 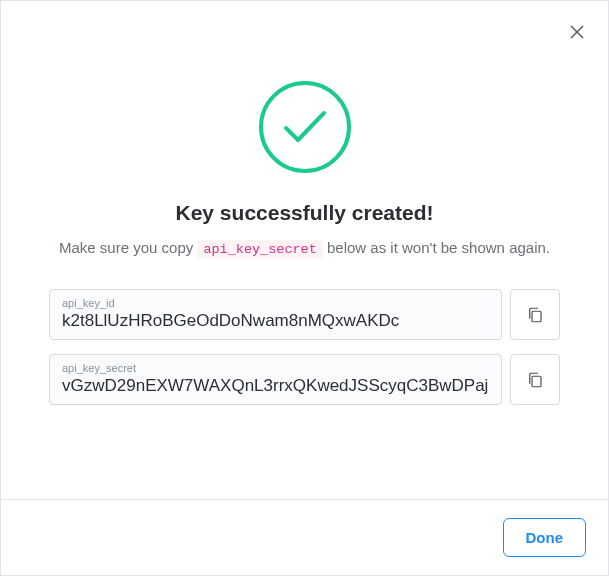 What do you see at coordinates (305, 127) in the screenshot?
I see `checkmark-icon` at bounding box center [305, 127].